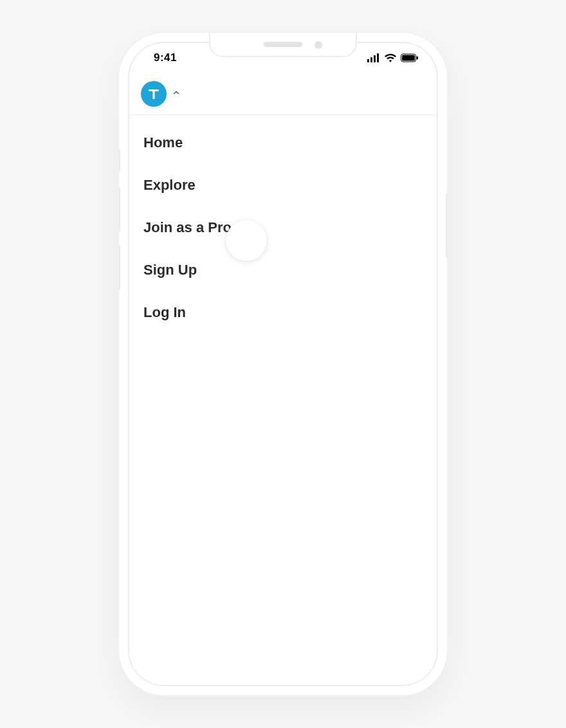 Image resolution: width=566 pixels, height=728 pixels. What do you see at coordinates (154, 94) in the screenshot?
I see `logo-t-icon` at bounding box center [154, 94].